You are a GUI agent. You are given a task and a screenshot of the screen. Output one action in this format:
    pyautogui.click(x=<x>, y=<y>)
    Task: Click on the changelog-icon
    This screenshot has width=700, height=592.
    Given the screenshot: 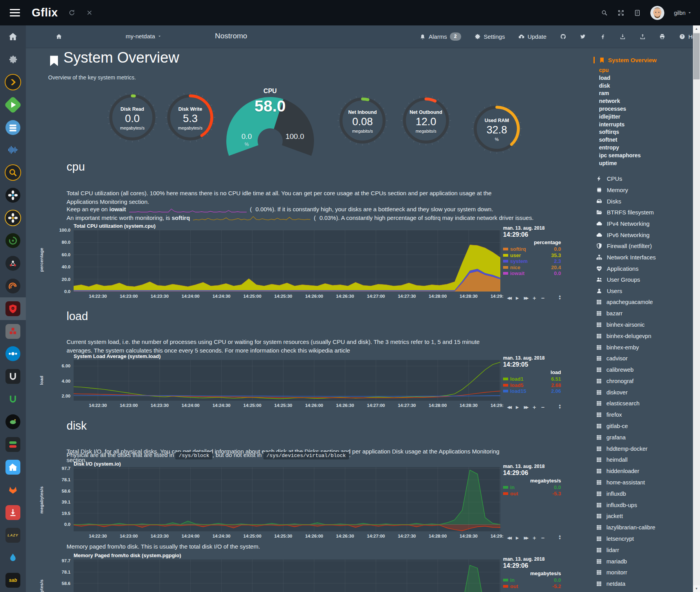 What is the action you would take?
    pyautogui.click(x=637, y=13)
    